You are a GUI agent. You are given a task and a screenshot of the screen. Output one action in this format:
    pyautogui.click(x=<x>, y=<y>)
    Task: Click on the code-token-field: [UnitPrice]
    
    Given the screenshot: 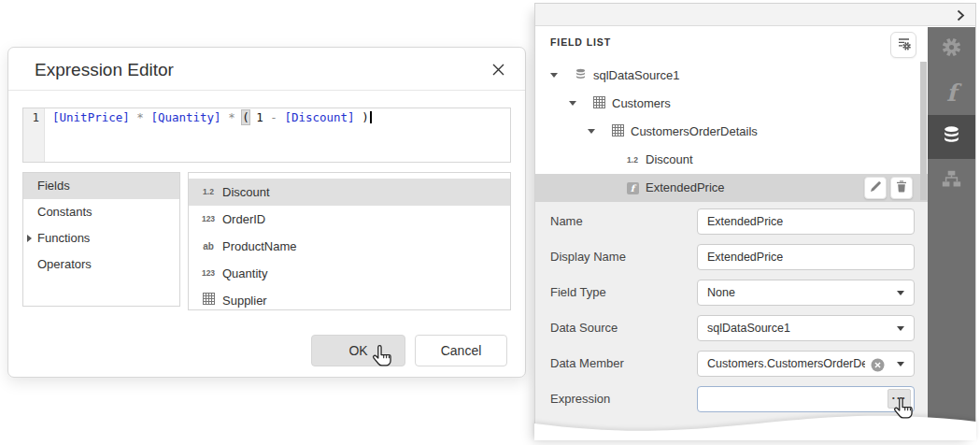 What is the action you would take?
    pyautogui.click(x=92, y=118)
    